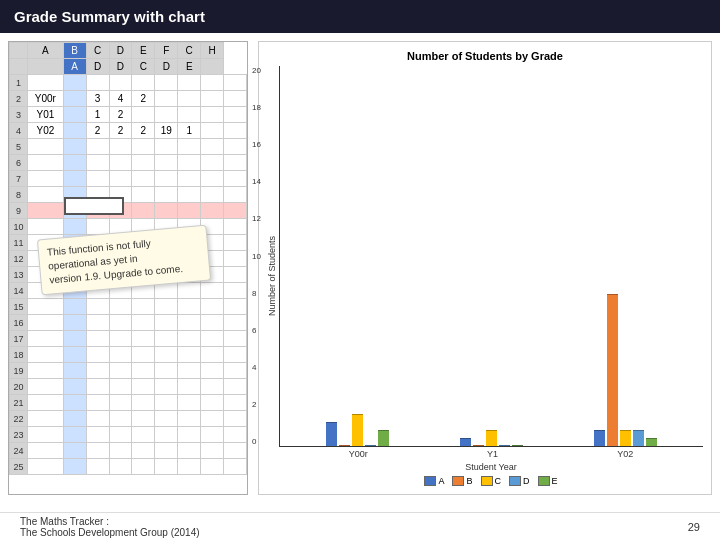 Image resolution: width=720 pixels, height=540 pixels. What do you see at coordinates (120, 147) in the screenshot?
I see `sheet-cell-r5-c3` at bounding box center [120, 147].